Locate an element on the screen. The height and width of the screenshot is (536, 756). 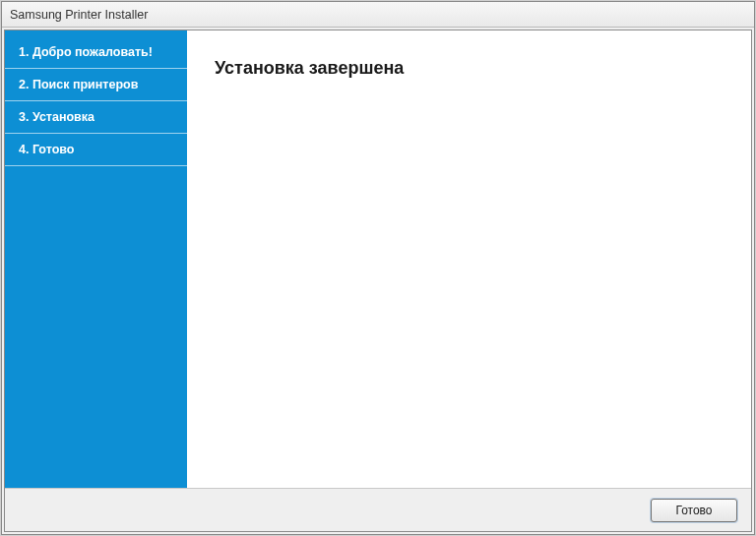
done-button: Готово is located at coordinates (694, 510).